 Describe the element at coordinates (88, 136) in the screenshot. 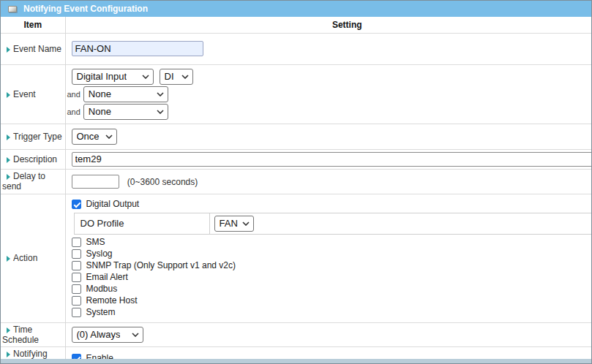

I see `select-value: Once` at that location.